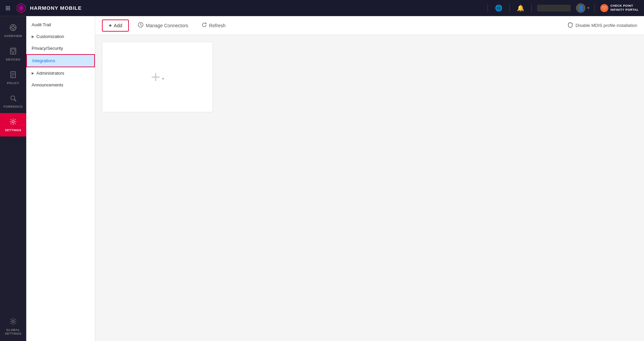 The image size is (644, 341). Describe the element at coordinates (322, 8) in the screenshot. I see `top-header: ⊞ HARMONY MOBILE 🌐 🔔 👤 ▾ 🛡 CHECK POINT I…` at that location.